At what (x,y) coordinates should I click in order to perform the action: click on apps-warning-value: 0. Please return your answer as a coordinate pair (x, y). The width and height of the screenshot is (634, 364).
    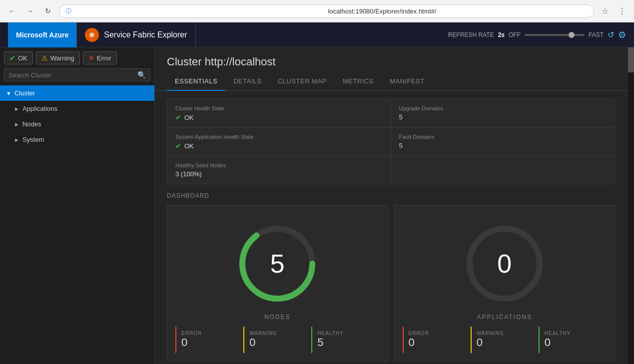
    Looking at the image, I should click on (505, 343).